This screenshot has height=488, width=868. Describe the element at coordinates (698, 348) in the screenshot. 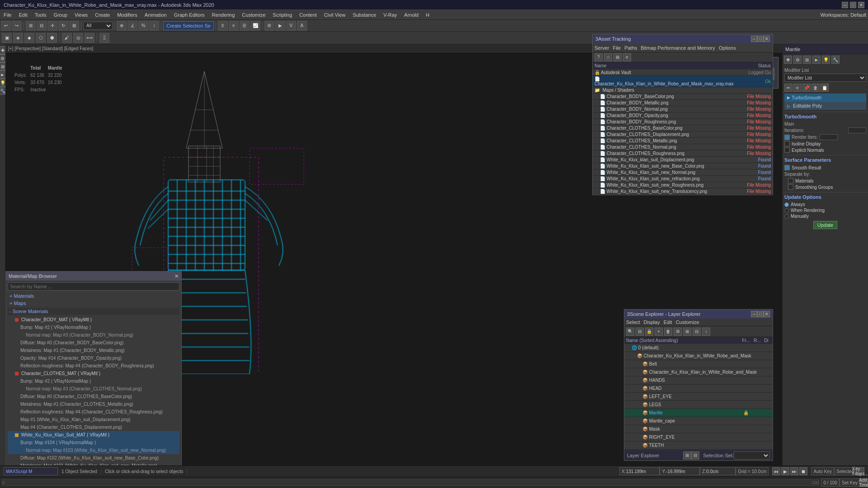

I see `le-layer-default: 🌐 0 (default)` at that location.